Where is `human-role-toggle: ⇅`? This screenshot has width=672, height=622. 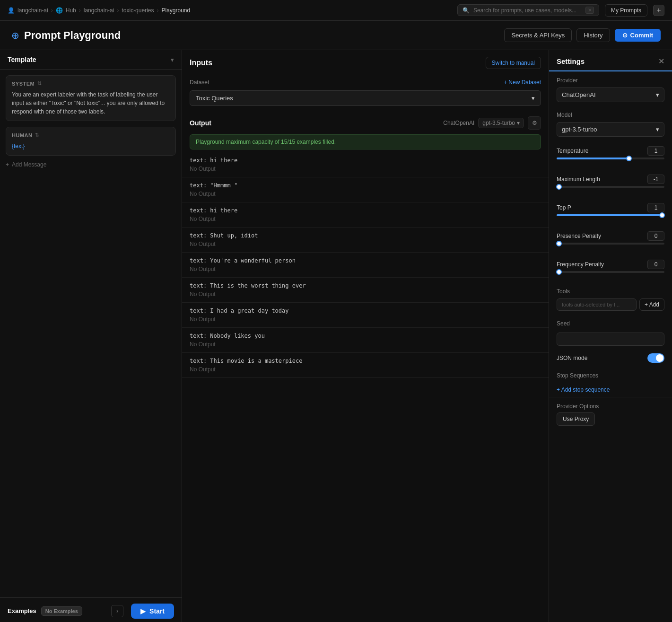
human-role-toggle: ⇅ is located at coordinates (37, 135).